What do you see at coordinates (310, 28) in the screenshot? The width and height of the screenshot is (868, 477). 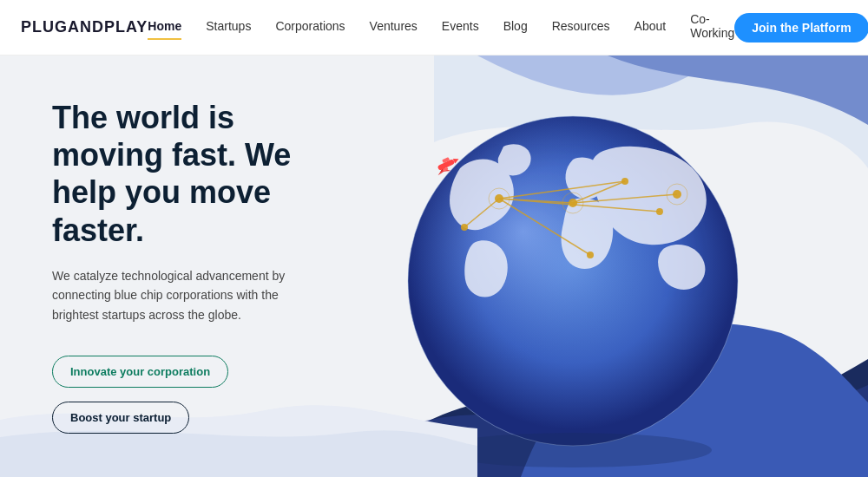 I see `nav-item-corporations: Corporations` at bounding box center [310, 28].